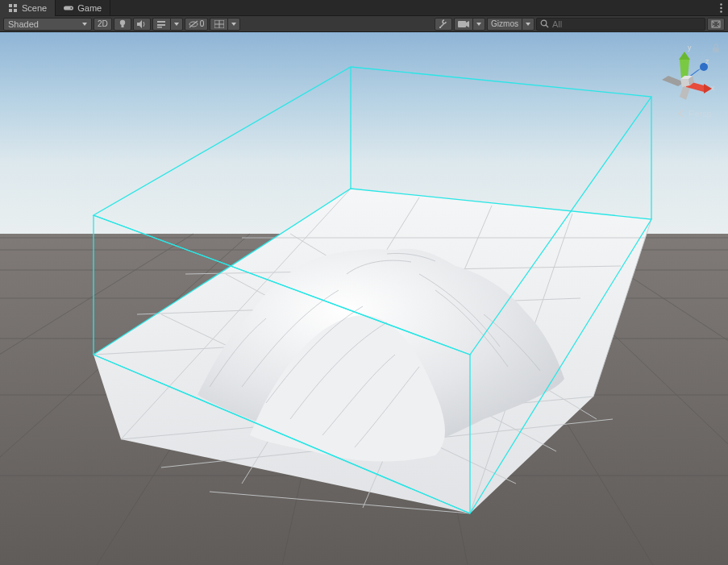 The height and width of the screenshot is (565, 728). Describe the element at coordinates (511, 24) in the screenshot. I see `gizmos-group: Gizmos` at that location.